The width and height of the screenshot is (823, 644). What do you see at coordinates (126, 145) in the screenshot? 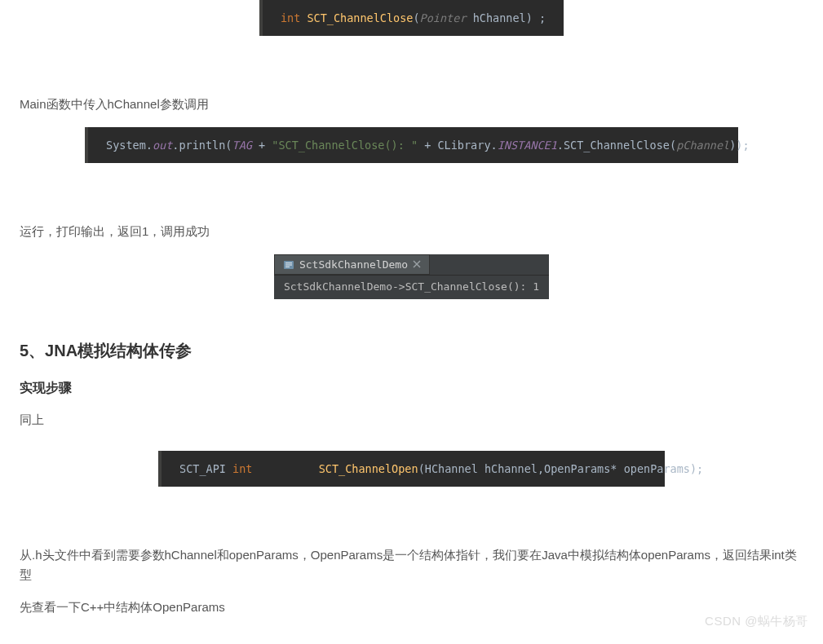
I see `c2-sys: System` at bounding box center [126, 145].